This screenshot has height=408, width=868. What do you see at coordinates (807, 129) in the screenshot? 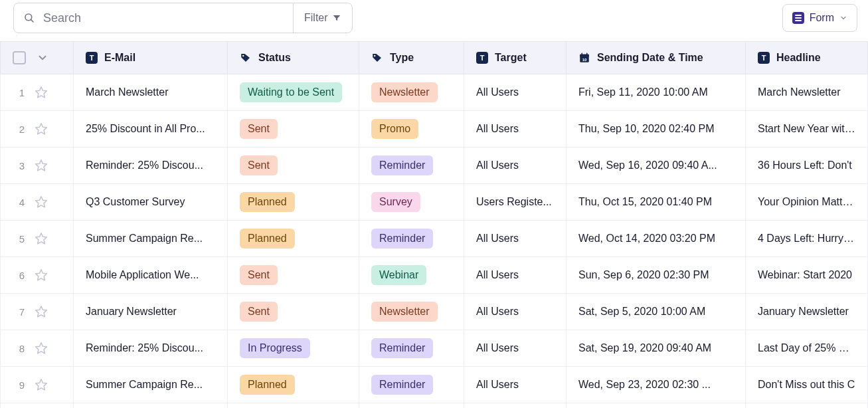
I see `cell-headline: Start New Year with 2` at bounding box center [807, 129].